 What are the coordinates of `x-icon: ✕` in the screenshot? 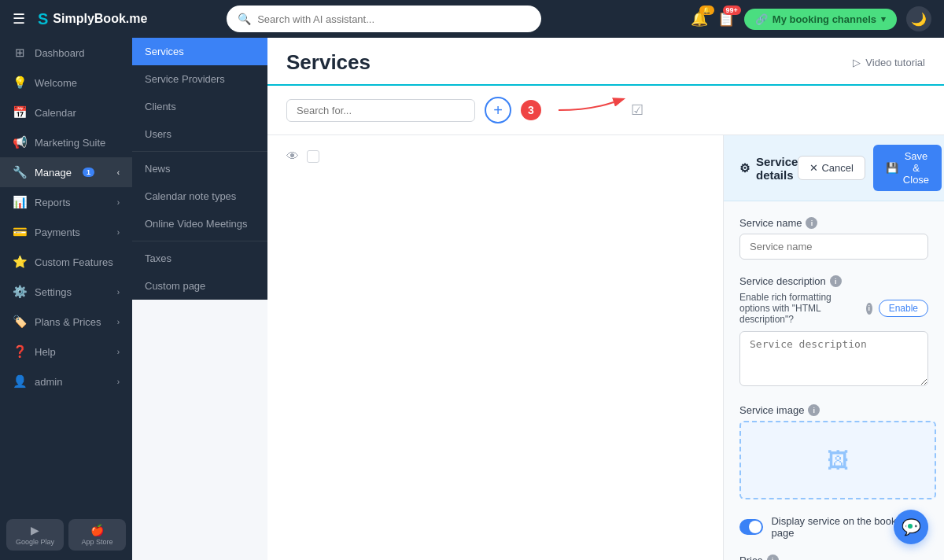 It's located at (813, 168).